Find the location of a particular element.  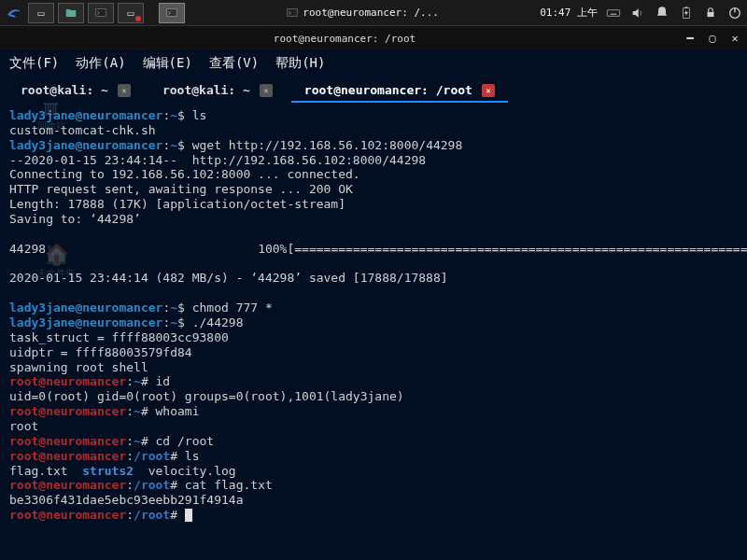

panel-center: root@neuromancer: /... is located at coordinates (362, 13).